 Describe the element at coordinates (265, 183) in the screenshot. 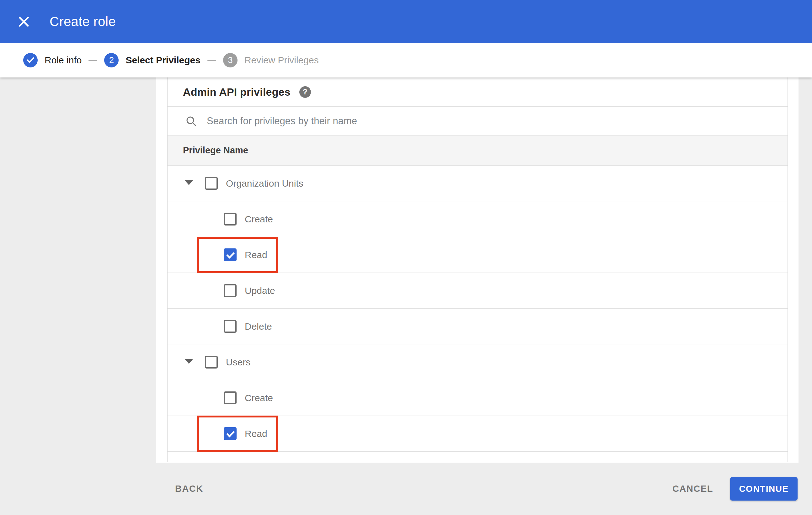

I see `group-label: Organization Units` at that location.